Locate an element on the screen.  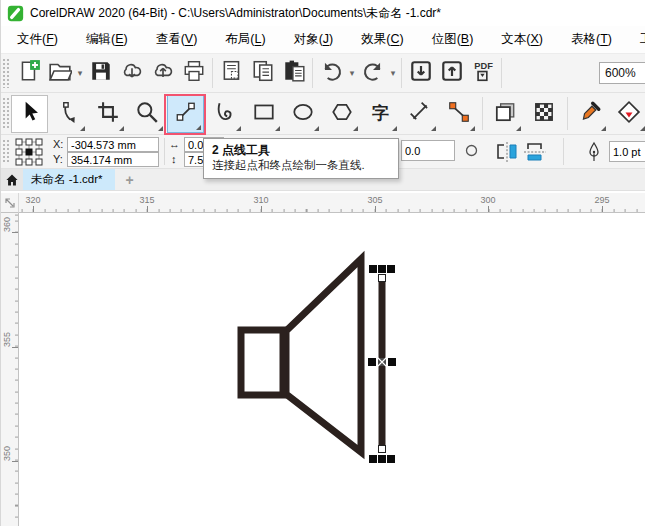
shape-tool is located at coordinates (68, 114).